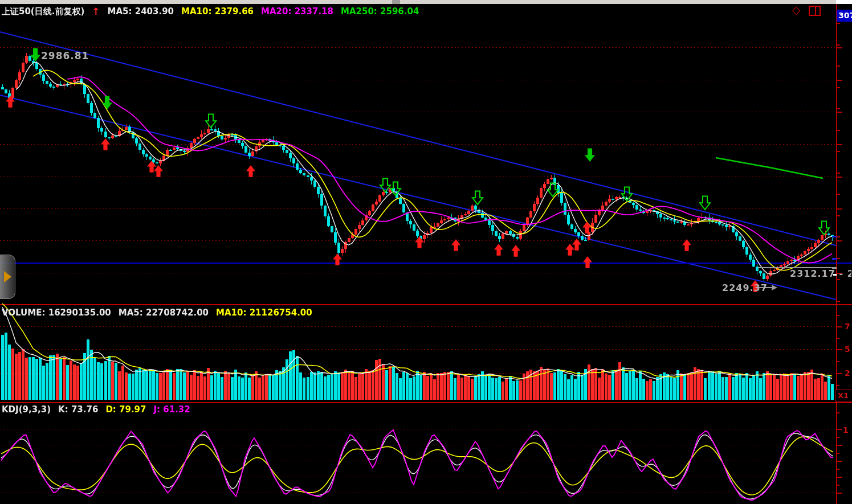 The width and height of the screenshot is (852, 504). Describe the element at coordinates (26, 409) in the screenshot. I see `kdj-label: KDJ(9,3,3)` at that location.